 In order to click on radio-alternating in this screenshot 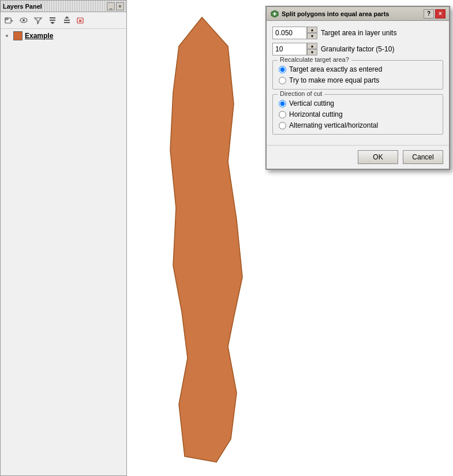, I will do `click(283, 126)`.